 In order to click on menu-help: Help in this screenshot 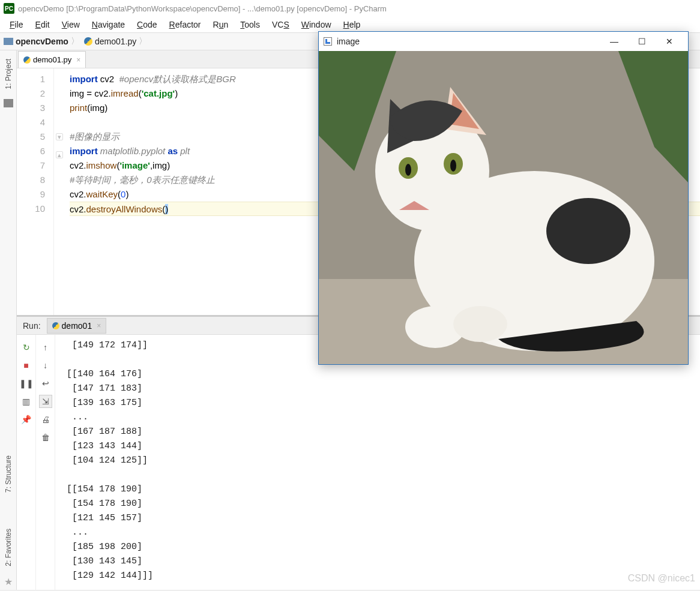, I will do `click(352, 25)`.